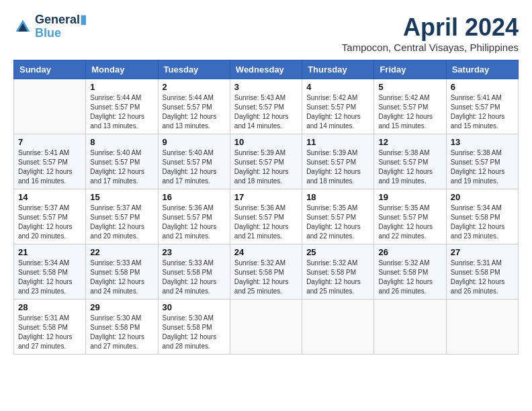 This screenshot has width=532, height=411. Describe the element at coordinates (23, 27) in the screenshot. I see `logo-icon` at that location.